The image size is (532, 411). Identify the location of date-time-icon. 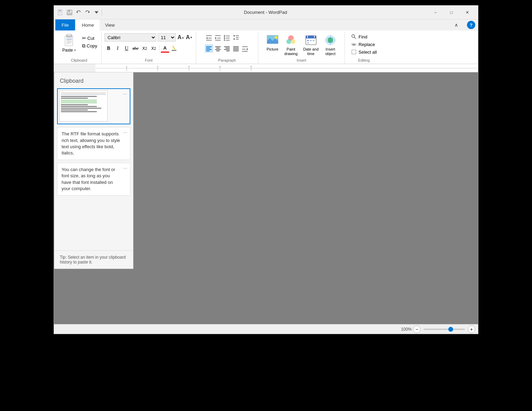
(311, 40).